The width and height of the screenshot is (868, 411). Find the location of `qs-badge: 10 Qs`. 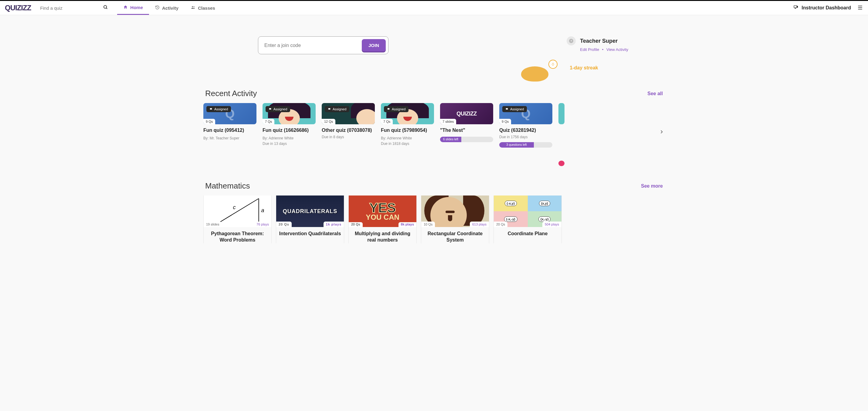

qs-badge: 10 Qs is located at coordinates (428, 224).